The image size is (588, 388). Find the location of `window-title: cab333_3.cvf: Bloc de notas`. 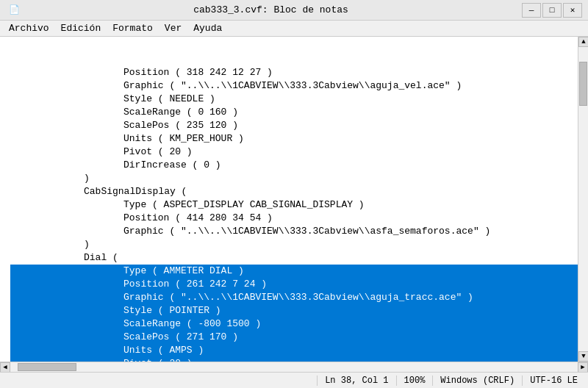

window-title: cab333_3.cvf: Bloc de notas is located at coordinates (270, 10).